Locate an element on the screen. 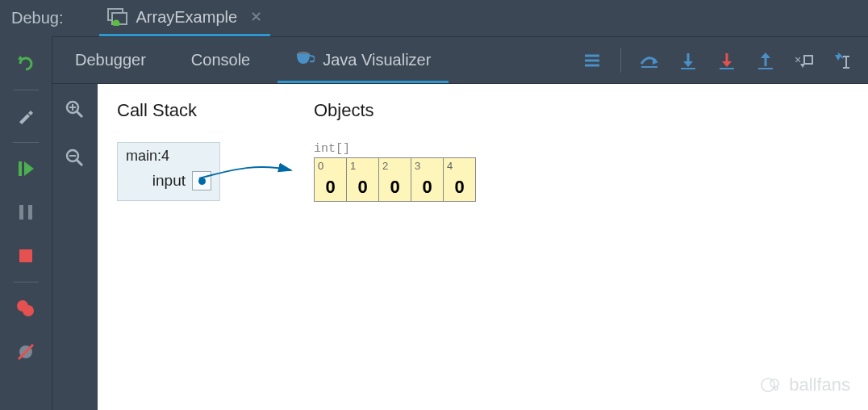  tab-debugger: Debugger is located at coordinates (111, 60).